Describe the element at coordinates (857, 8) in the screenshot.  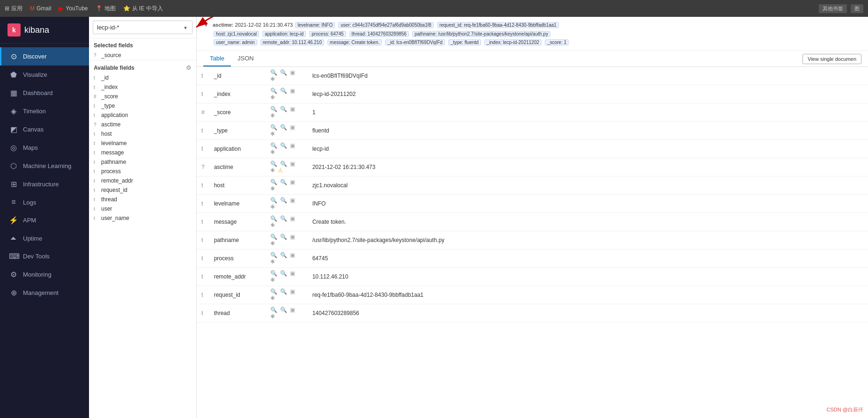
I see `reading-list-button: 图` at that location.